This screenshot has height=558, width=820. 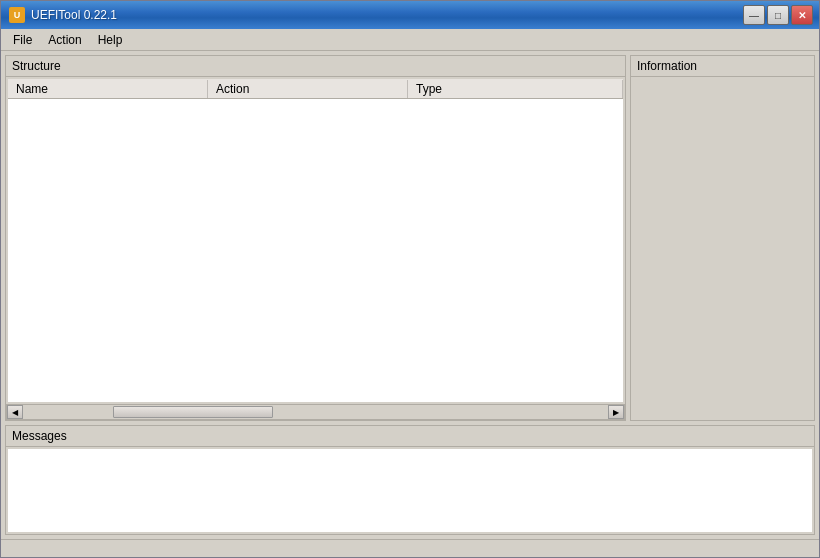 What do you see at coordinates (17, 15) in the screenshot?
I see `app-icon: U` at bounding box center [17, 15].